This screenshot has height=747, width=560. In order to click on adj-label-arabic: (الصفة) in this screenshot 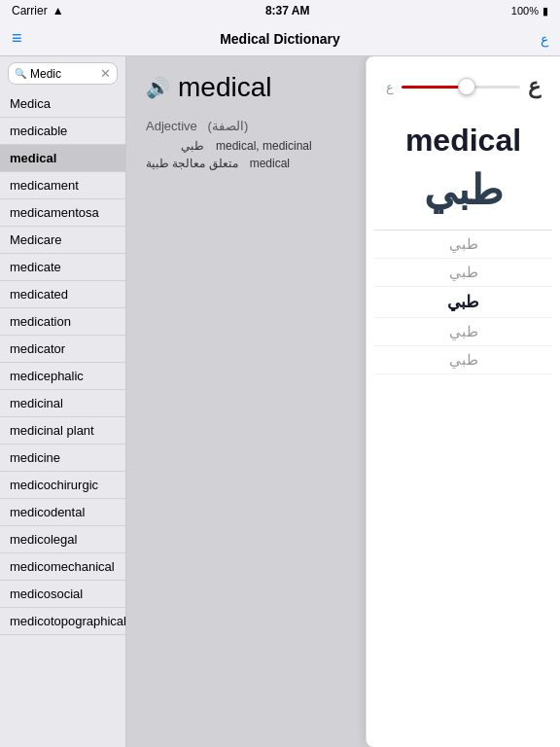, I will do `click(228, 126)`.